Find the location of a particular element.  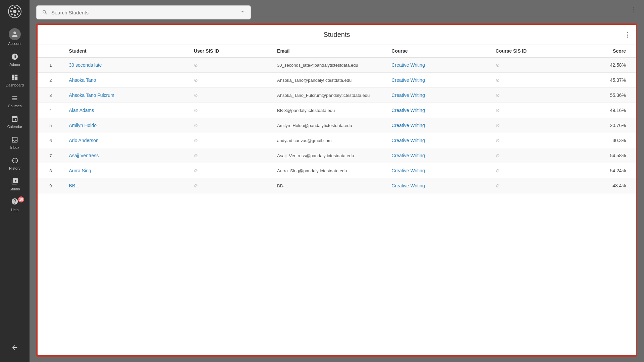

student-link: Arlo Anderson is located at coordinates (84, 140).